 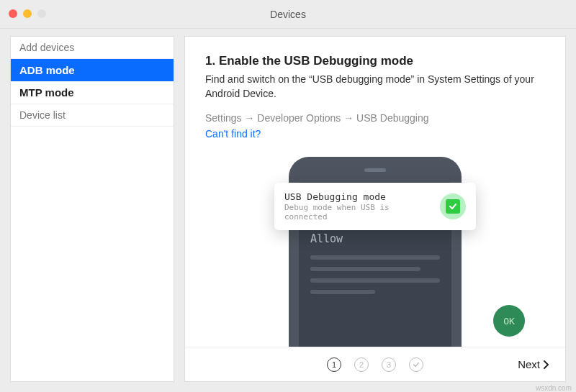 I want to click on sidebar-item-mtp-mode: MTP mode, so click(x=92, y=92).